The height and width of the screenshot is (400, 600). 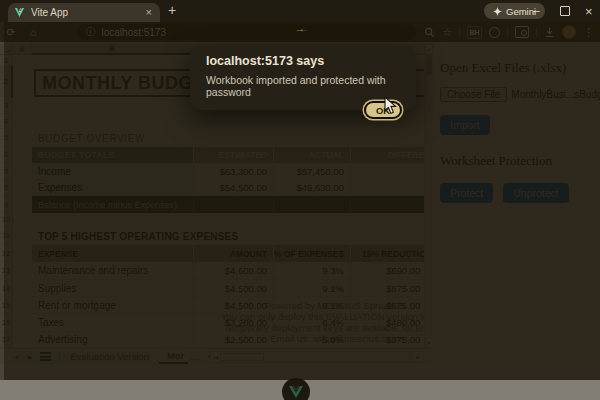 I want to click on mouse-cursor, so click(x=390, y=106).